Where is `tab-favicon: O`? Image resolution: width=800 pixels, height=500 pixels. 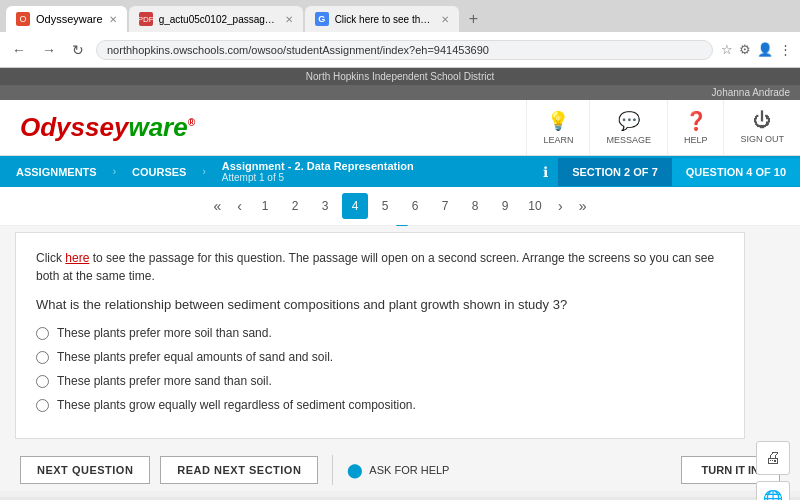
tab-favicon: O is located at coordinates (23, 19).